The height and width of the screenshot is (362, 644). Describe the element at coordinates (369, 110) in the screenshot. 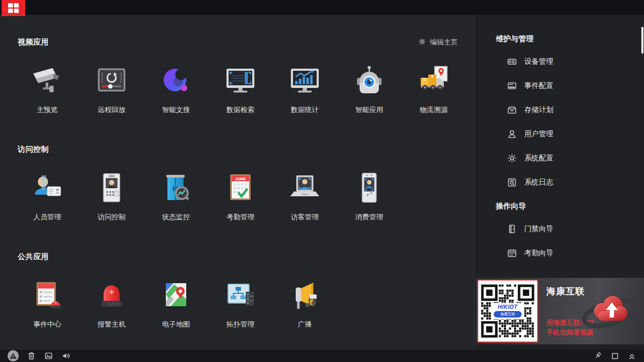

I see `app-label: 智能应用` at that location.